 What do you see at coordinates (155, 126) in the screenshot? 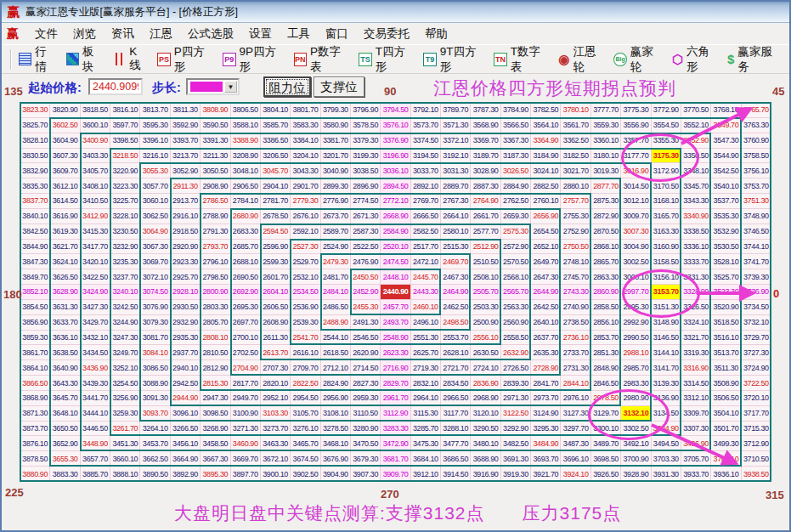
I see `grid-cell: 3595.30` at bounding box center [155, 126].